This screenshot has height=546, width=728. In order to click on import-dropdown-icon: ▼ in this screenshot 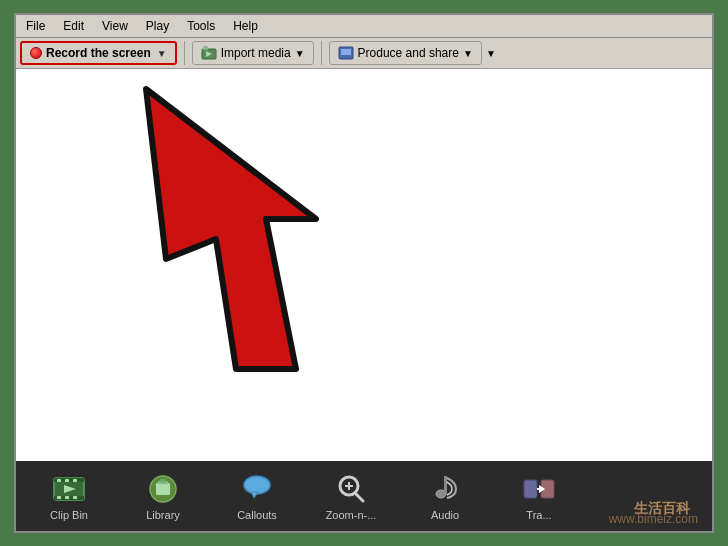, I will do `click(300, 54)`.